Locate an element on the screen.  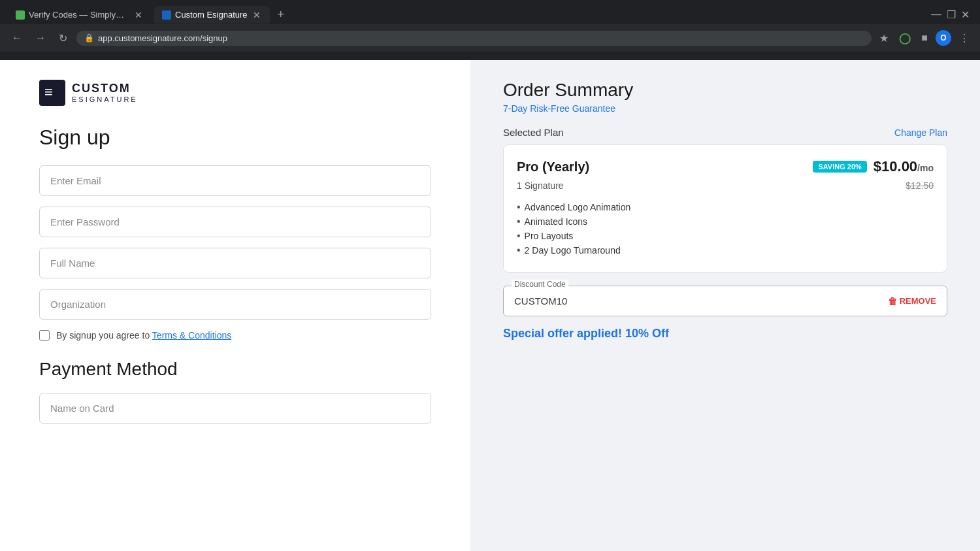
password-group is located at coordinates (235, 222).